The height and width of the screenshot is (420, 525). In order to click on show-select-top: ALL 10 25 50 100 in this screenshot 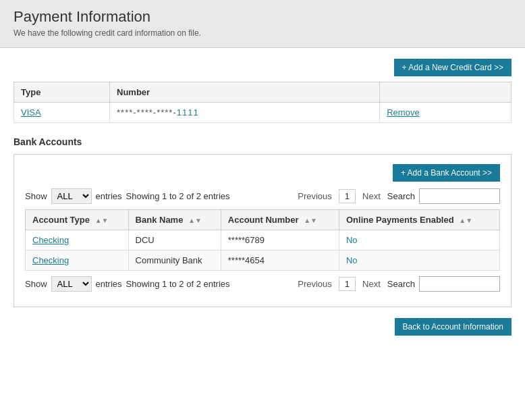, I will do `click(72, 196)`.